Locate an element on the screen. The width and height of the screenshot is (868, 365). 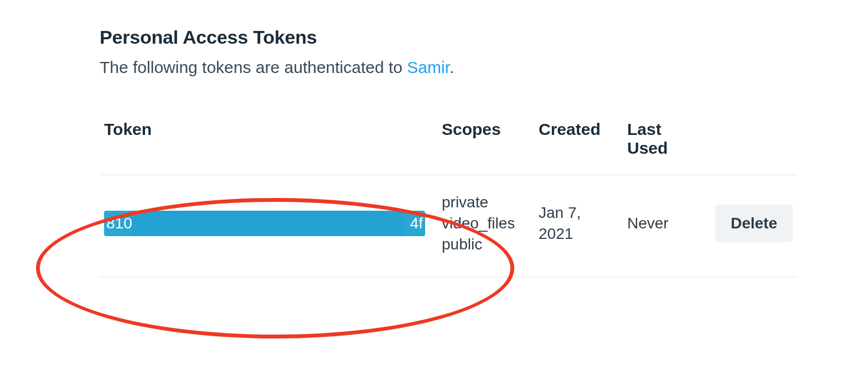
col-header-created: Created is located at coordinates (578, 143).